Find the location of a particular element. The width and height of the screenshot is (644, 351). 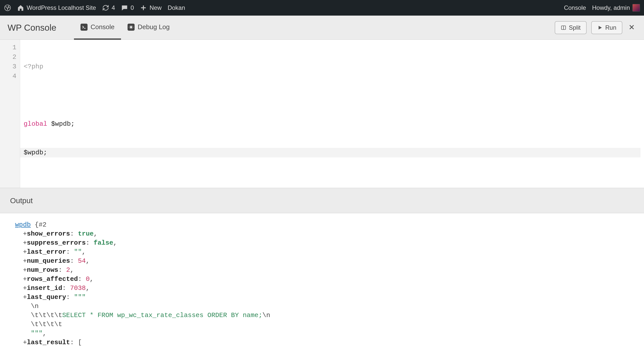

tab-bar: Console Debug Log is located at coordinates (125, 28).